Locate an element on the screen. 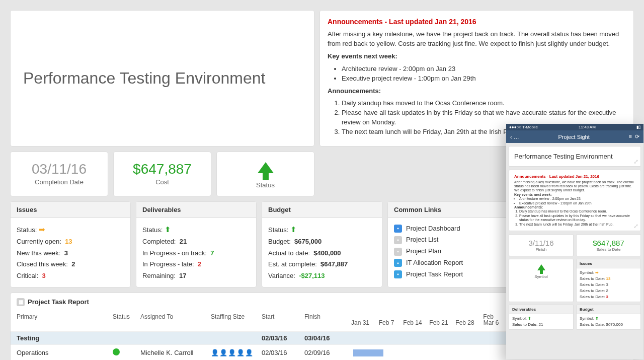  deliverables-panel: Deliverables Status: ⬆ Completed: 21 In … is located at coordinates (196, 245).